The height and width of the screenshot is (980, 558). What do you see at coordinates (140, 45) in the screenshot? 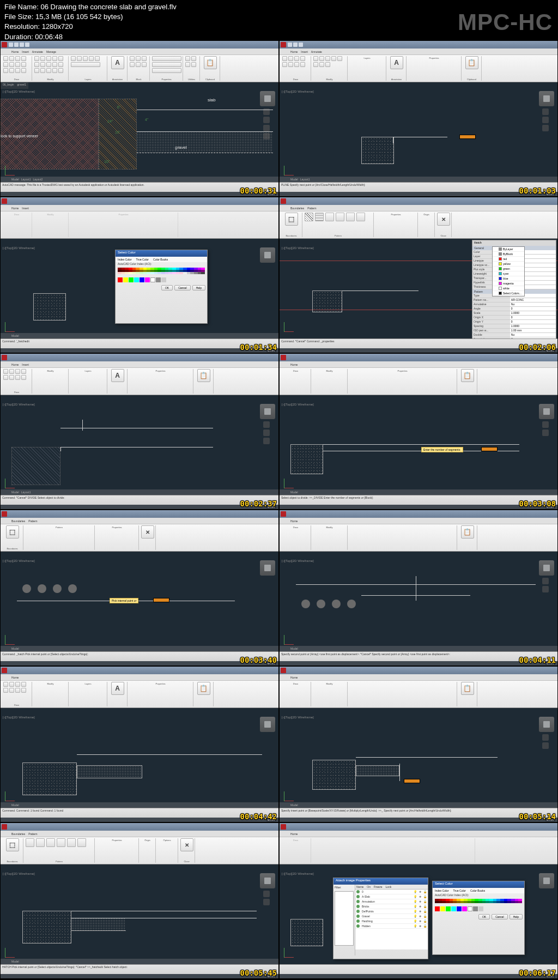
I see `title-bar` at bounding box center [140, 45].